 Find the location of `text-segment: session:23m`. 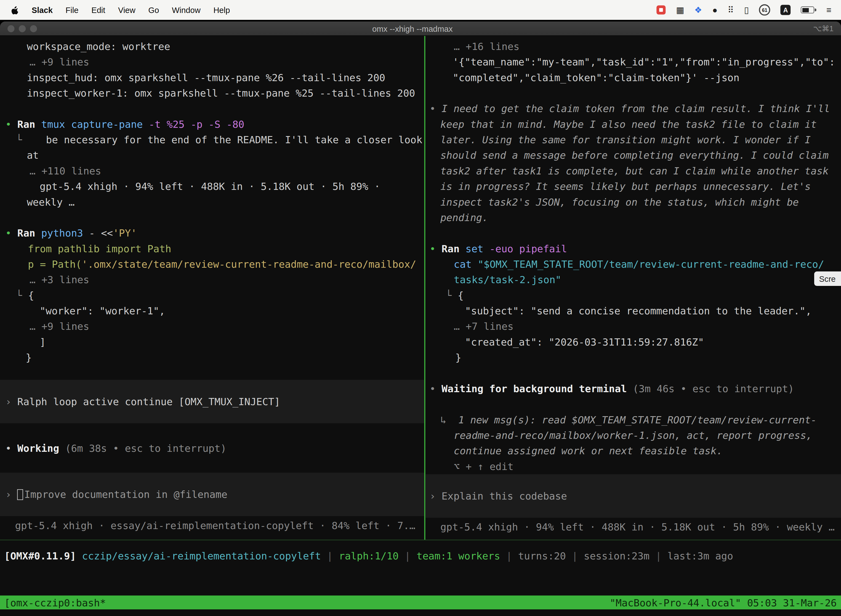

text-segment: session:23m is located at coordinates (617, 556).